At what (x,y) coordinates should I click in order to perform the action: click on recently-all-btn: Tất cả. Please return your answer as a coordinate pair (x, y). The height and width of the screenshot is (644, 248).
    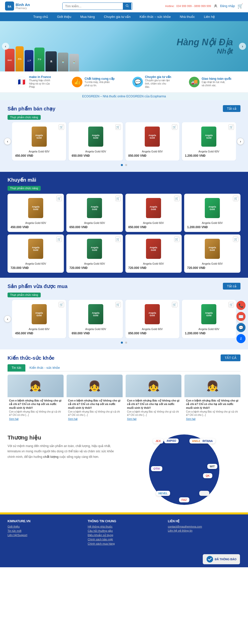
    Looking at the image, I should click on (232, 286).